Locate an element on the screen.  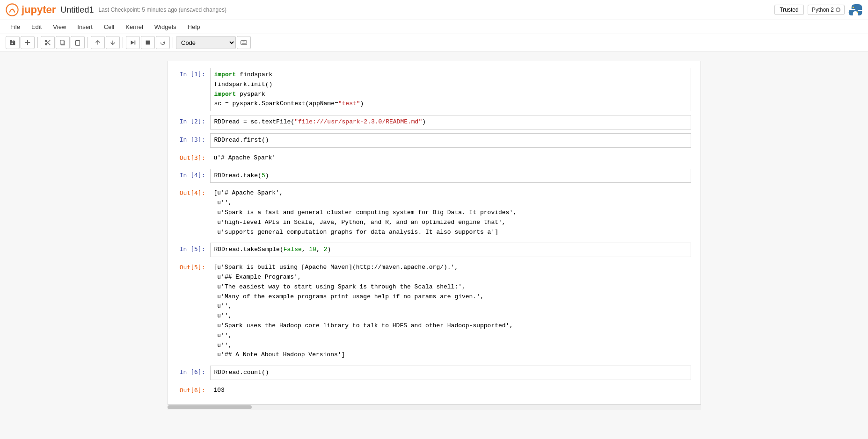
cell-3-output-text: u'# Apache Spark' is located at coordinates (451, 158).